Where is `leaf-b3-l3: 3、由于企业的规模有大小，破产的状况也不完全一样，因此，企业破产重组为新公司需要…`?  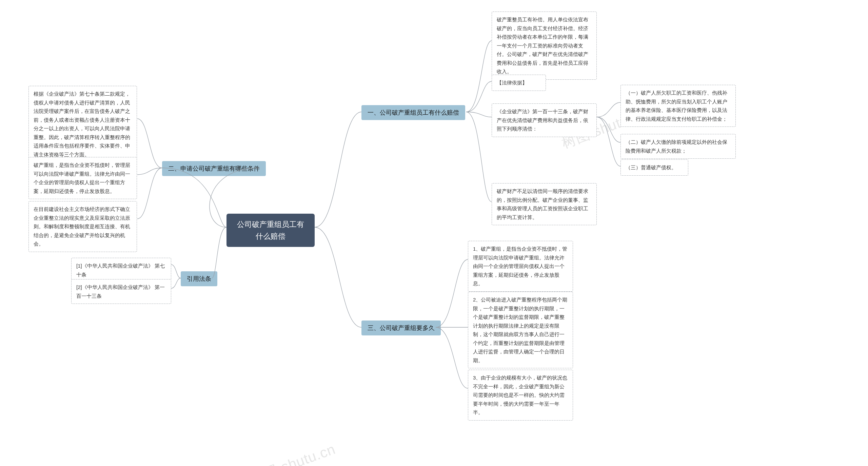
leaf-b3-l3: 3、由于企业的规模有大小，破产的状况也不完全一样，因此，企业破产重组为新公司需要… is located at coordinates (520, 395).